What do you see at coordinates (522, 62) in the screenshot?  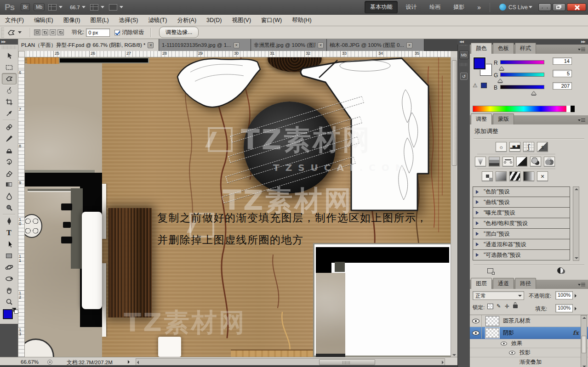 I see `r-slider` at bounding box center [522, 62].